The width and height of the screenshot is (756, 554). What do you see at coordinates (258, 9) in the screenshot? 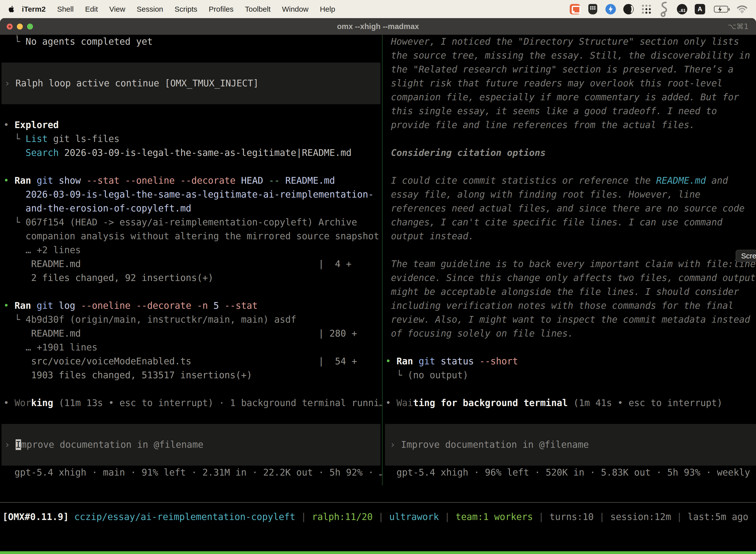
I see `menu-item-toolbelt: Toolbelt` at bounding box center [258, 9].